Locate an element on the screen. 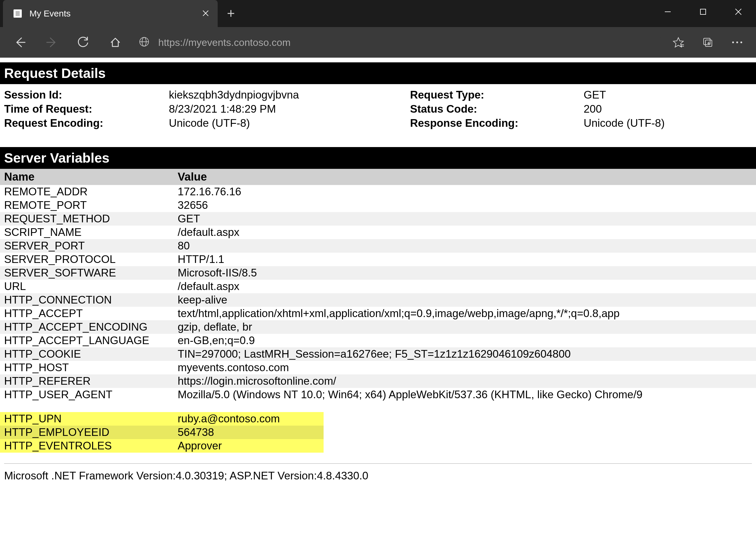  cell-name: HTTP_ACCEPT_ENCODING is located at coordinates (91, 327).